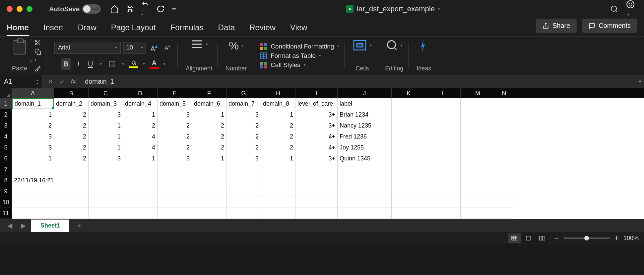  What do you see at coordinates (140, 213) in the screenshot?
I see `cell-D11` at bounding box center [140, 213].